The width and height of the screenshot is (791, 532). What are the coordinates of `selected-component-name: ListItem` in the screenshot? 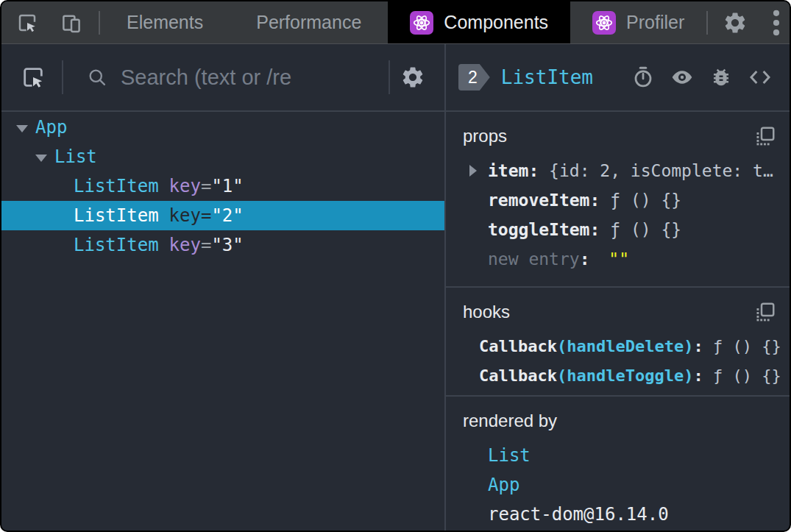 It's located at (567, 77).